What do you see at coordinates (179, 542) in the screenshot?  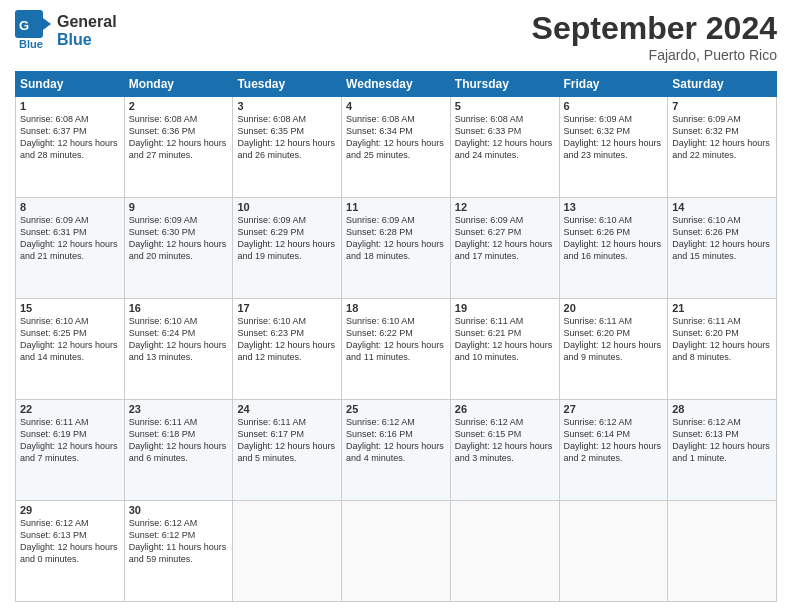 I see `cell-info: Sunrise: 6:12 AMSunset: 6:12 PMDaylight:…` at bounding box center [179, 542].